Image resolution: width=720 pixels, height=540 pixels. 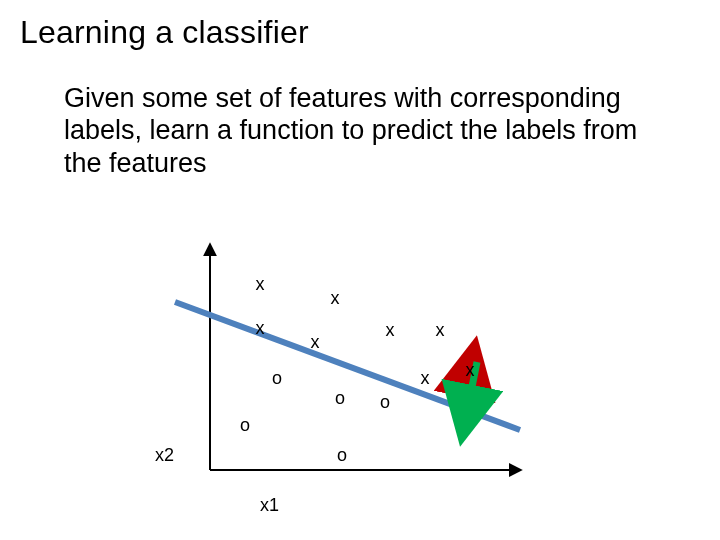 I want to click on page-title: Learning a classifier, so click(x=164, y=32).